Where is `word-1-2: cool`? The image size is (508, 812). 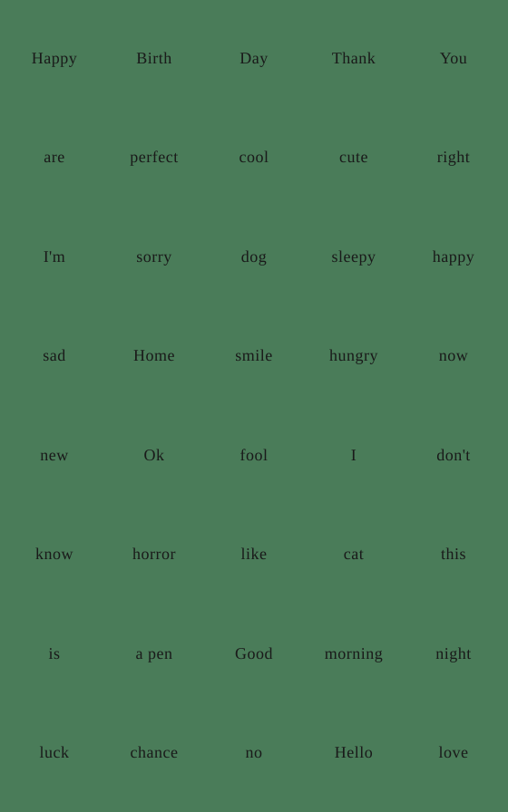 word-1-2: cool is located at coordinates (254, 158).